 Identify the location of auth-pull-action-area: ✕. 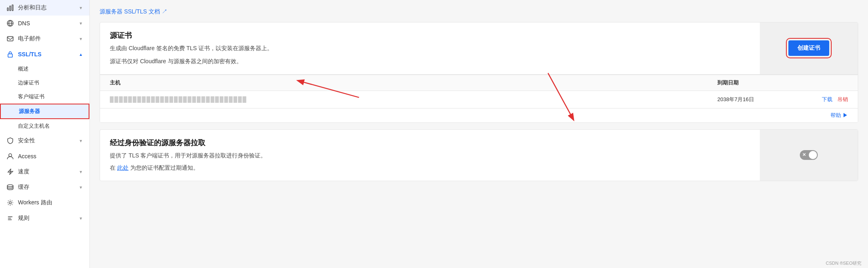
(809, 155).